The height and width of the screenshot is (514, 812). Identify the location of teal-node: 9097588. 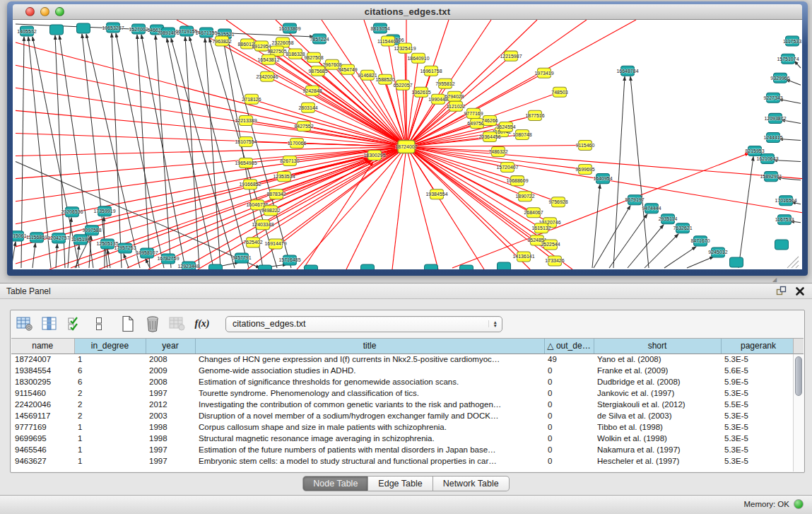
(92, 230).